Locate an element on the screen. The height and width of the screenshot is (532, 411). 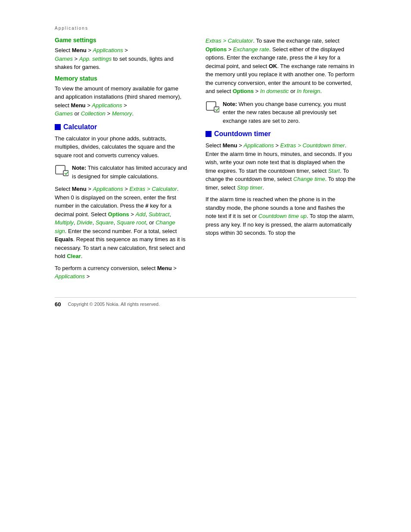
game-settings-games: Games is located at coordinates (64, 59).